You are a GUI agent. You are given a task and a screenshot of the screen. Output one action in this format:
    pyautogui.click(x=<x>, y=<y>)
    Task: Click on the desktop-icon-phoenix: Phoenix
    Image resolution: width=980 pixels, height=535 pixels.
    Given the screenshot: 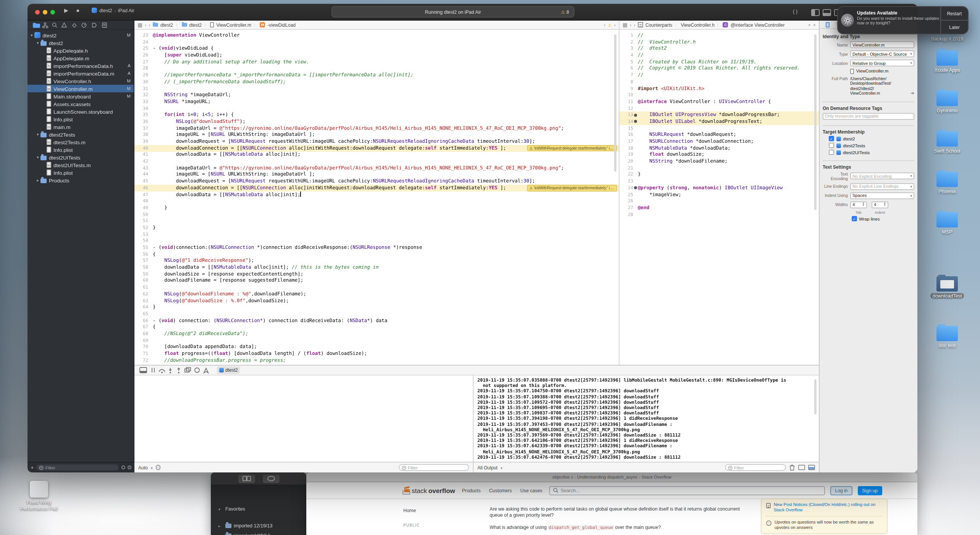 What is the action you would take?
    pyautogui.click(x=947, y=183)
    